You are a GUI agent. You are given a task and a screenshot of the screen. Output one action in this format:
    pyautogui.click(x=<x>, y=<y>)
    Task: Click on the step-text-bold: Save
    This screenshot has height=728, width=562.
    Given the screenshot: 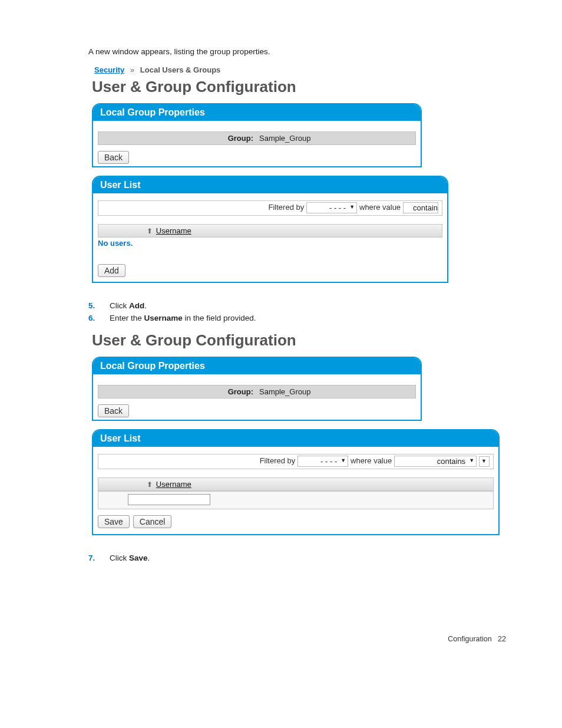 What is the action you would take?
    pyautogui.click(x=138, y=558)
    